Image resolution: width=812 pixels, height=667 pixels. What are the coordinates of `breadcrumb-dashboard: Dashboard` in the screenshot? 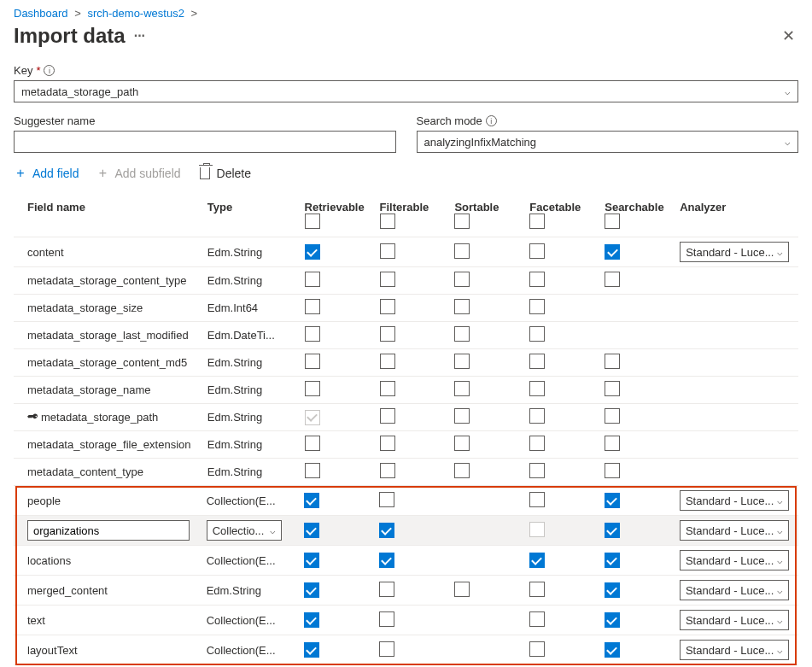 It's located at (41, 14).